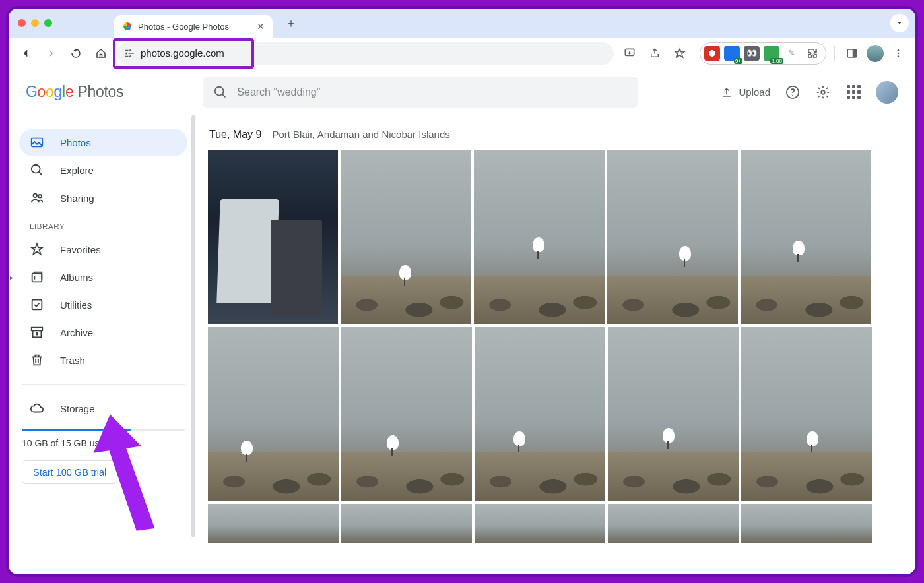  What do you see at coordinates (77, 170) in the screenshot?
I see `sidebar-label: Explore` at bounding box center [77, 170].